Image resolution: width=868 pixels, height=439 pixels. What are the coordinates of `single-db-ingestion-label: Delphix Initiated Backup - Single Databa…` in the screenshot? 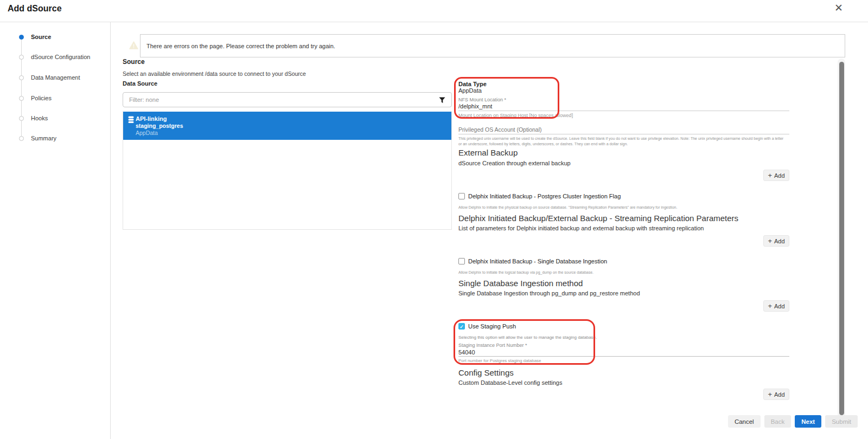 It's located at (538, 261).